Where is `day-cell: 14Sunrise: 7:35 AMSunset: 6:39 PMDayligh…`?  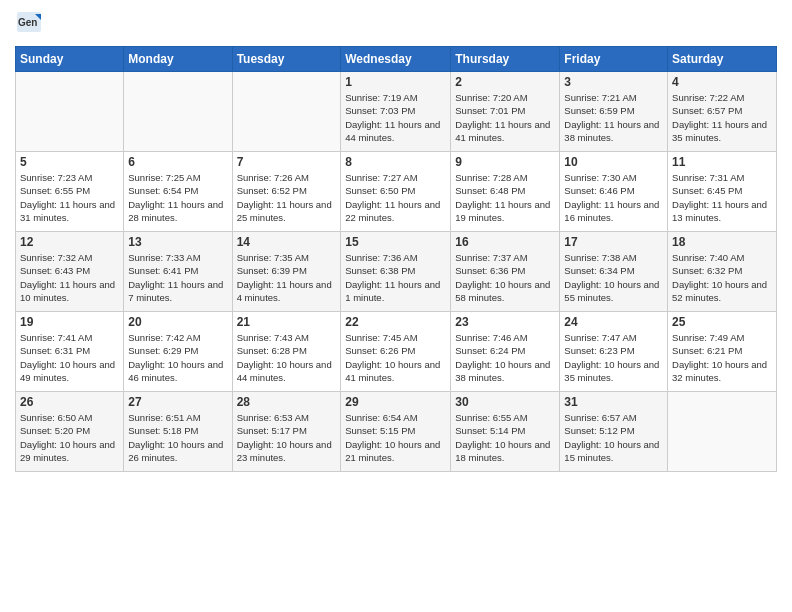 day-cell: 14Sunrise: 7:35 AMSunset: 6:39 PMDayligh… is located at coordinates (286, 272).